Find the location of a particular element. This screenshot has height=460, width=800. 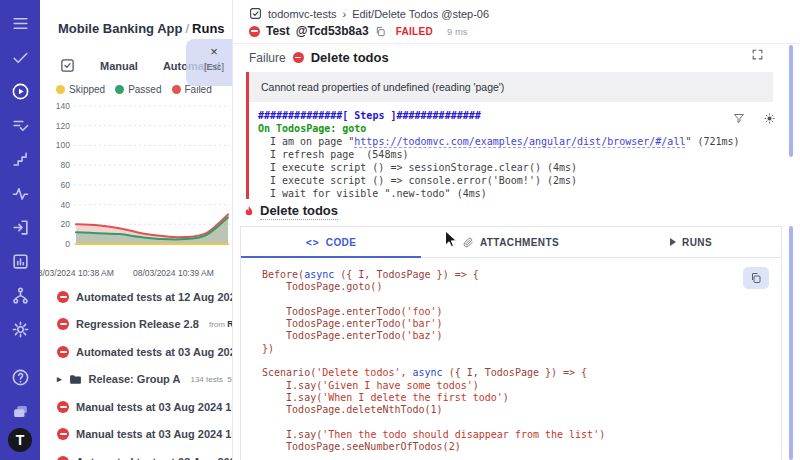

select-runs-icon is located at coordinates (68, 66).